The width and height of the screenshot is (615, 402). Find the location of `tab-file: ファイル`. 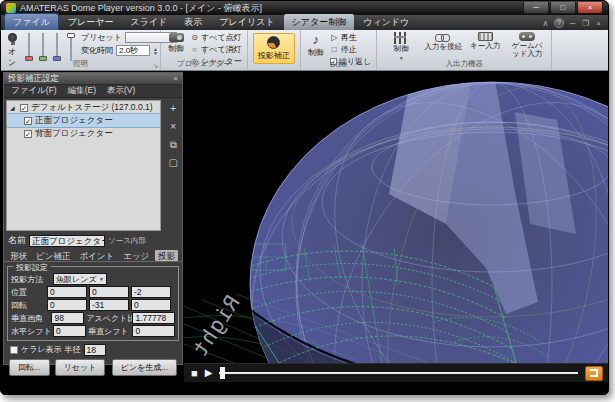

tab-file: ファイル is located at coordinates (32, 22).